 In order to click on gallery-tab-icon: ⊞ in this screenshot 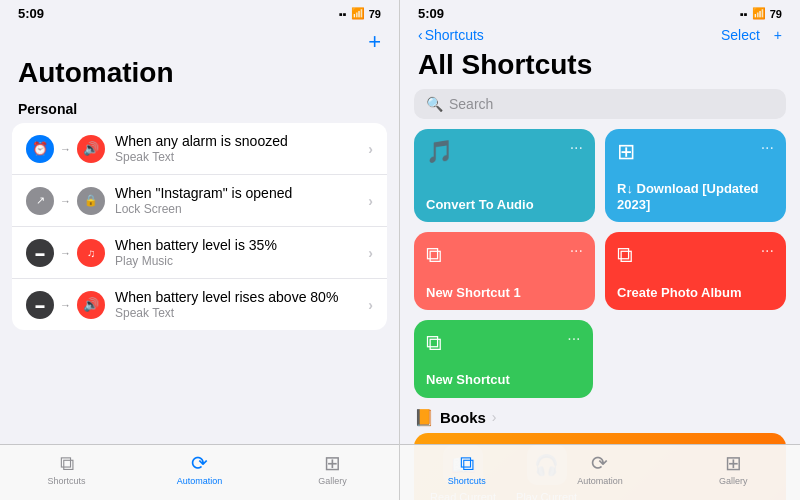, I will do `click(332, 463)`.